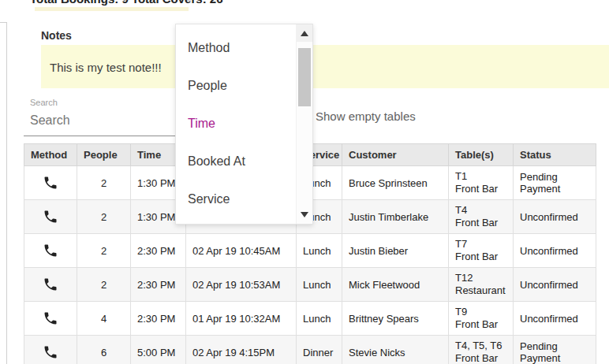 This screenshot has width=609, height=364. I want to click on customer-cell: Brittney Spears, so click(396, 318).